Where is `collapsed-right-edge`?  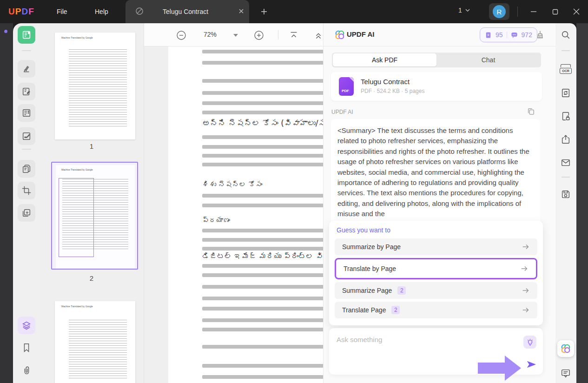
collapsed-right-edge is located at coordinates (582, 203).